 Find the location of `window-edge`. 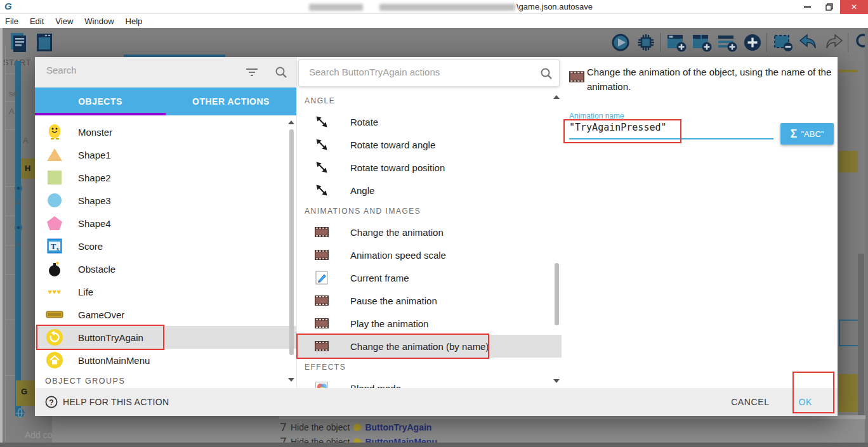

window-edge is located at coordinates (434, 445).